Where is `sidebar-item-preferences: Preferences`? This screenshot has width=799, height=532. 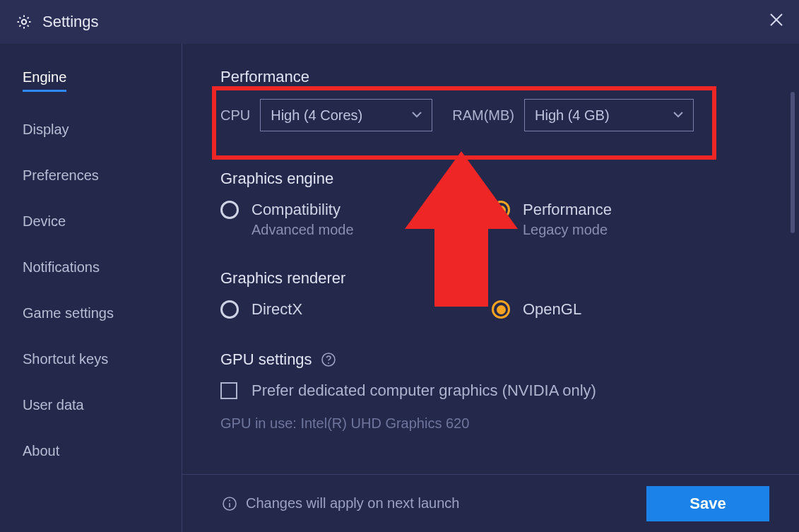
sidebar-item-preferences: Preferences is located at coordinates (61, 175).